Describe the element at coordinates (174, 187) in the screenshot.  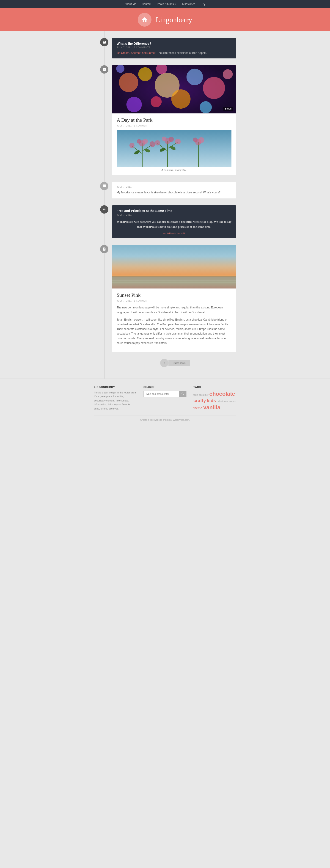
I see `status-post-meta: JULY 7, 2011` at that location.